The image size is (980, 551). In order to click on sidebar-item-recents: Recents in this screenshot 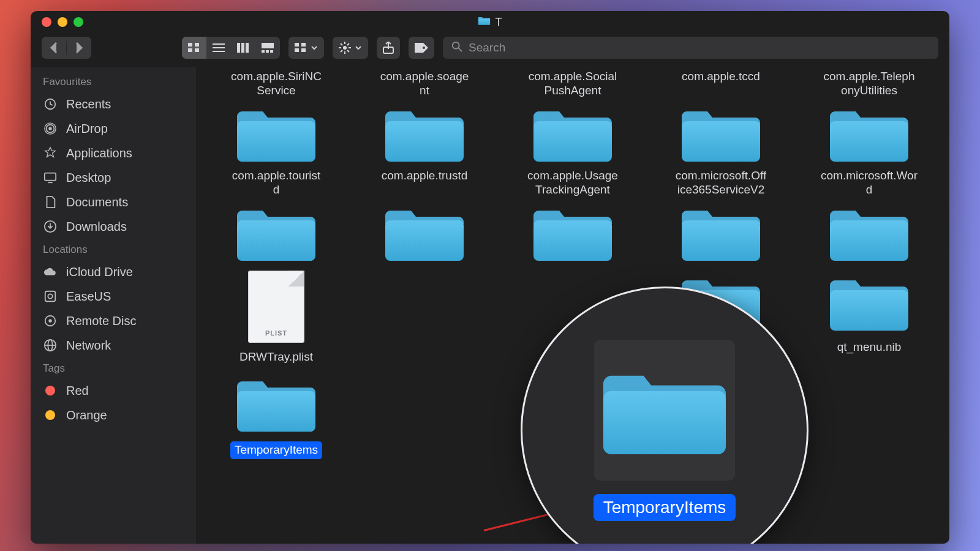, I will do `click(113, 104)`.